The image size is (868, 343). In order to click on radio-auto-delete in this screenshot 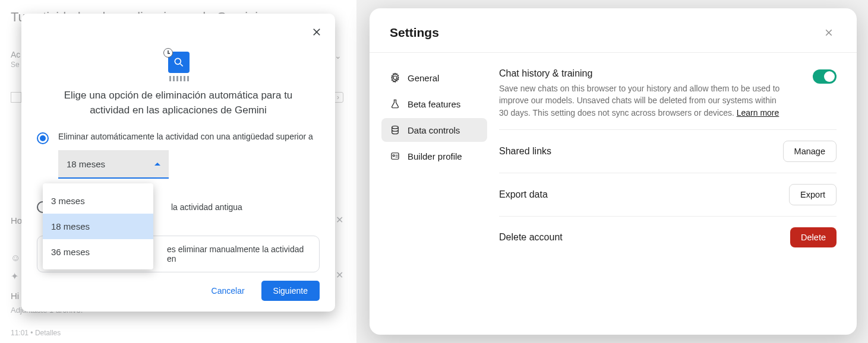, I will do `click(43, 138)`.